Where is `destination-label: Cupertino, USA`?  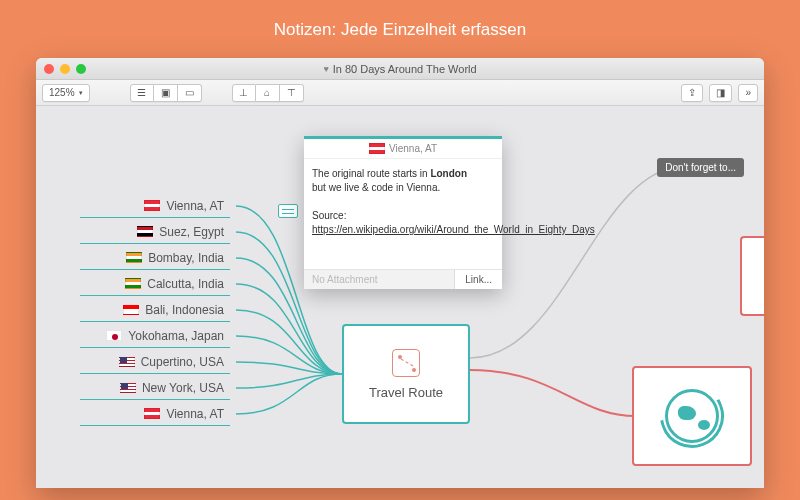 destination-label: Cupertino, USA is located at coordinates (182, 362).